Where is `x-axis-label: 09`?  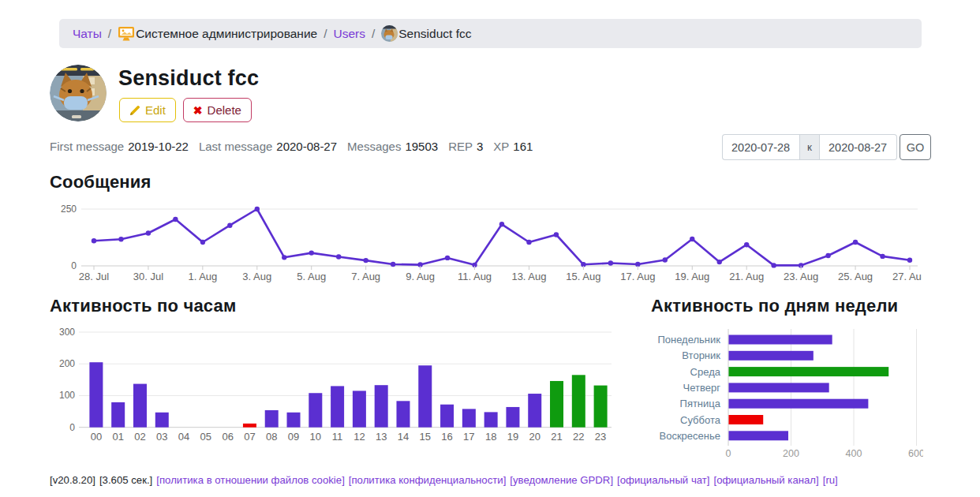 x-axis-label: 09 is located at coordinates (294, 437).